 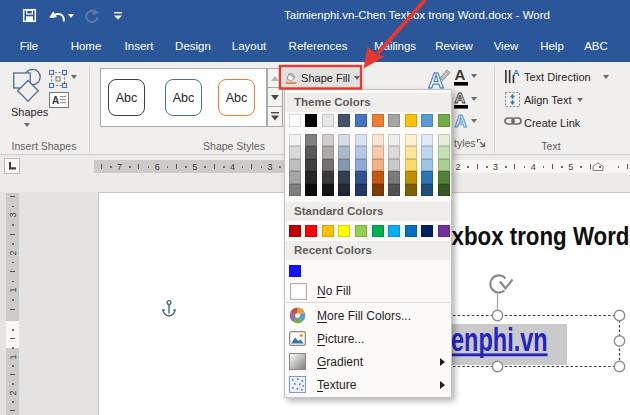 I want to click on draw-text-box-icon: A, so click(x=59, y=100).